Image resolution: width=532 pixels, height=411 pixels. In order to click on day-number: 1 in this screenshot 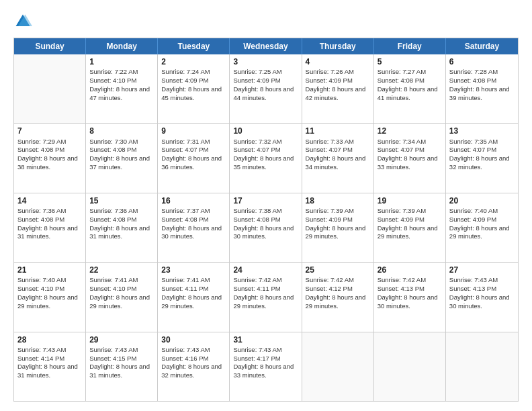, I will do `click(122, 62)`.